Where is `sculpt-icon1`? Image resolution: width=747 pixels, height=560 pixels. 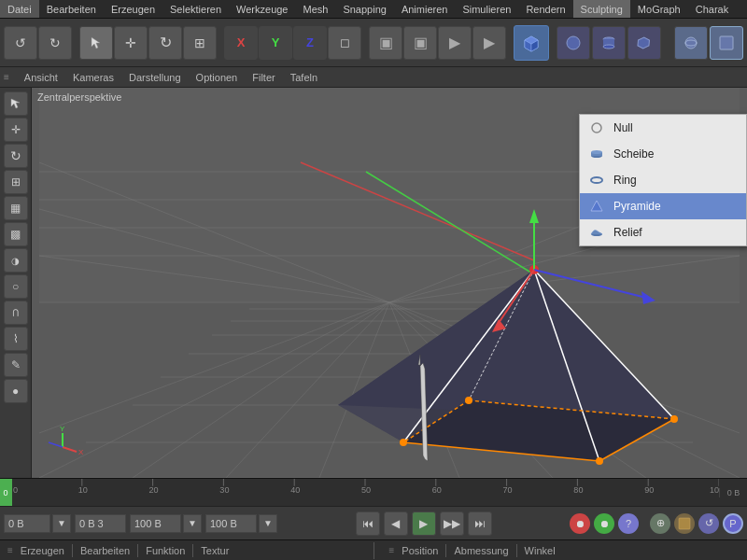 sculpt-icon1 is located at coordinates (691, 43).